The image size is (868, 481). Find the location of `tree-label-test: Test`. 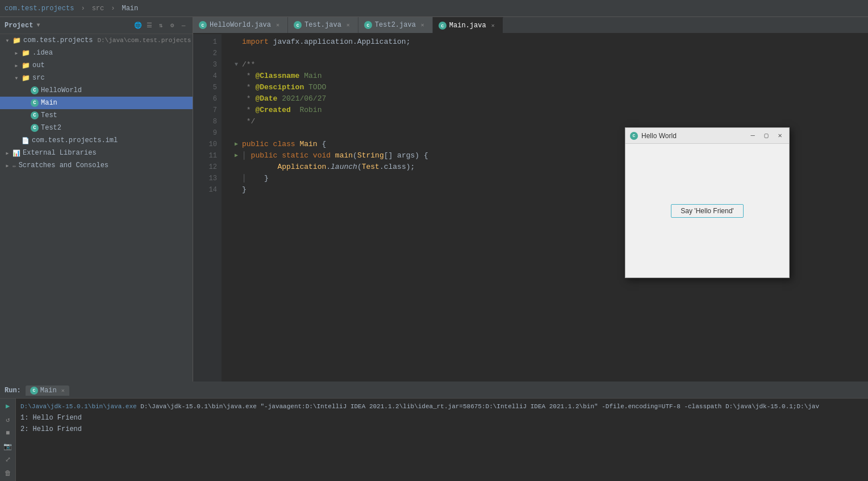

tree-label-test: Test is located at coordinates (49, 115).